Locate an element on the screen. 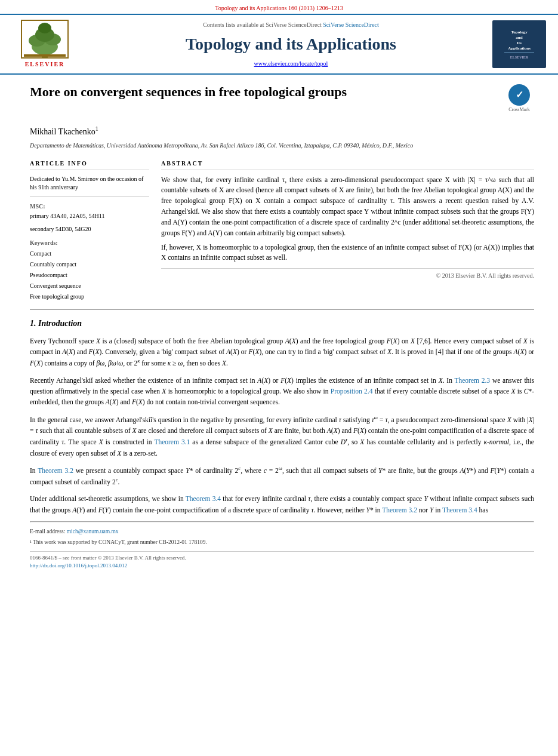 This screenshot has width=558, height=756. elsevier-brand-label: ELSEVIER is located at coordinates (45, 64).